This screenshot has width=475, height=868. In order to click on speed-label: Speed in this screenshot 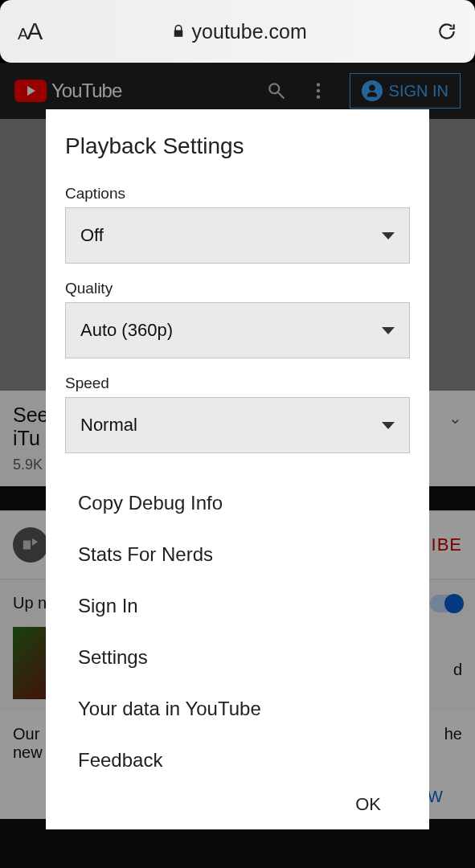, I will do `click(238, 383)`.